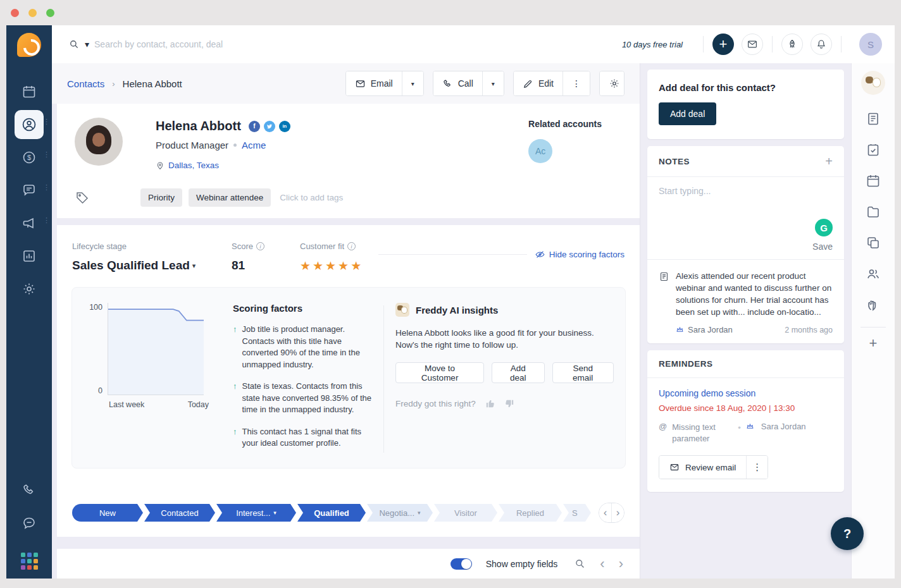 The height and width of the screenshot is (588, 901). I want to click on prev-section-icon: ‹, so click(602, 564).